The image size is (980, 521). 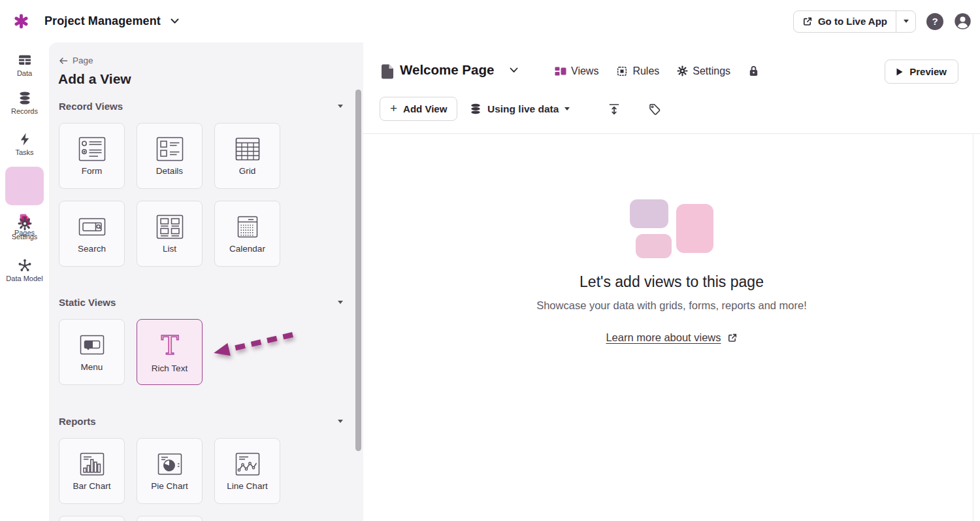 I want to click on list-icon, so click(x=170, y=227).